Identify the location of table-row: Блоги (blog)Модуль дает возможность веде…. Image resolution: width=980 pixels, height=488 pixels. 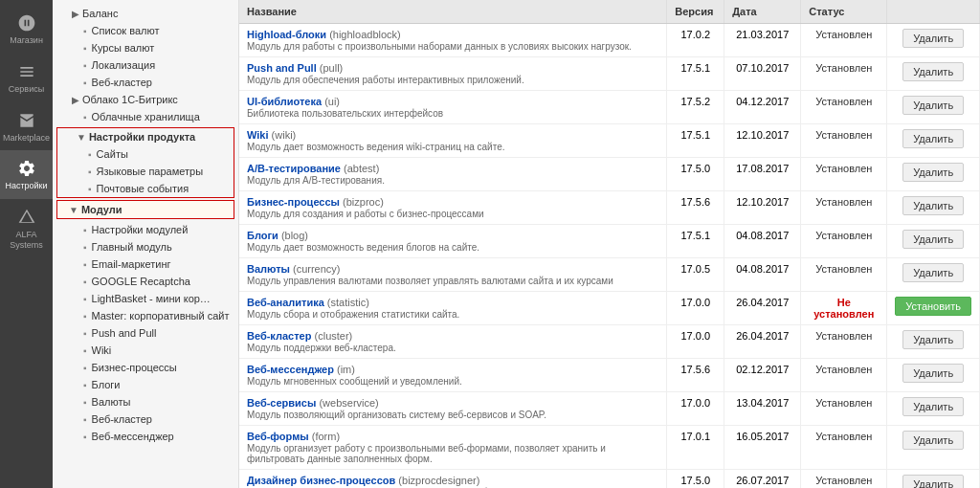
(610, 241).